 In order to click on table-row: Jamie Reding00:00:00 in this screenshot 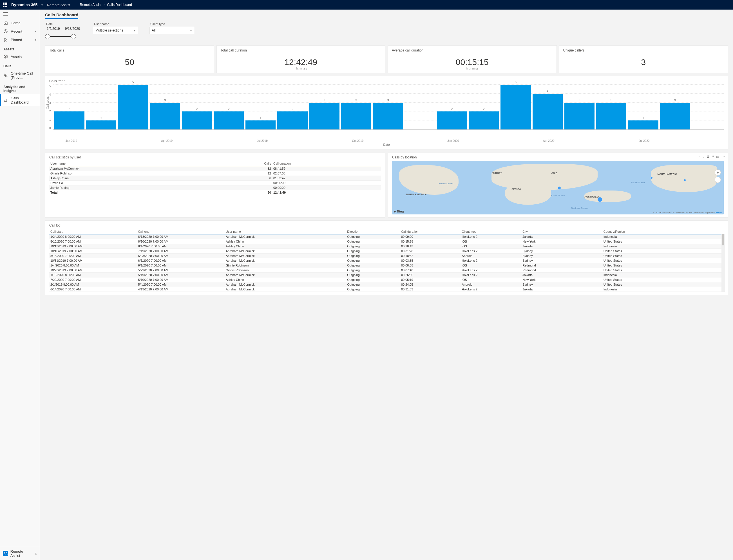, I will do `click(215, 188)`.